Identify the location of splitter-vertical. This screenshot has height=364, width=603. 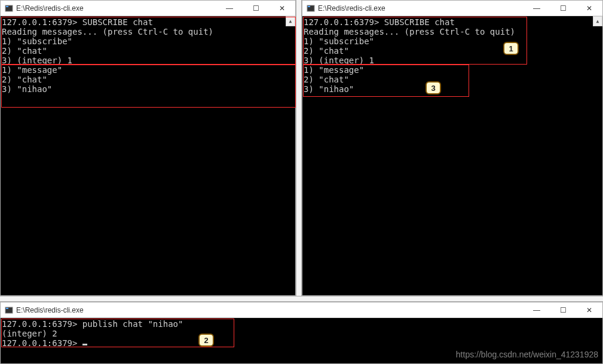
(299, 148).